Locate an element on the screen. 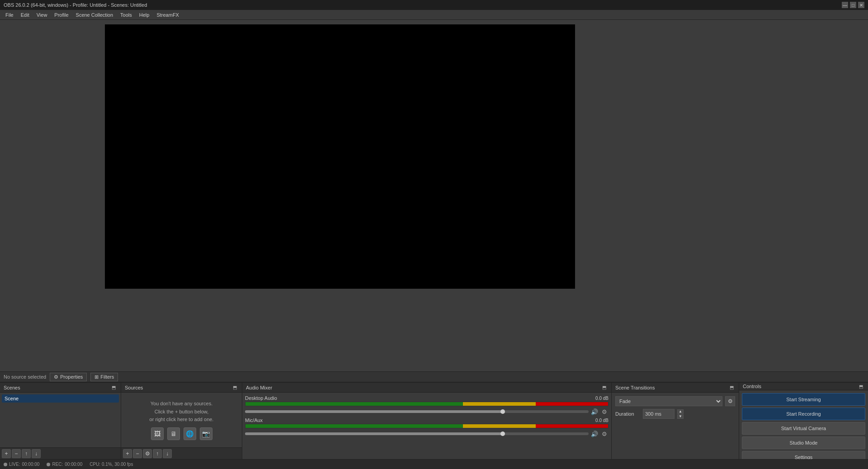 This screenshot has height=469, width=868. audio-meter-mic is located at coordinates (427, 426).